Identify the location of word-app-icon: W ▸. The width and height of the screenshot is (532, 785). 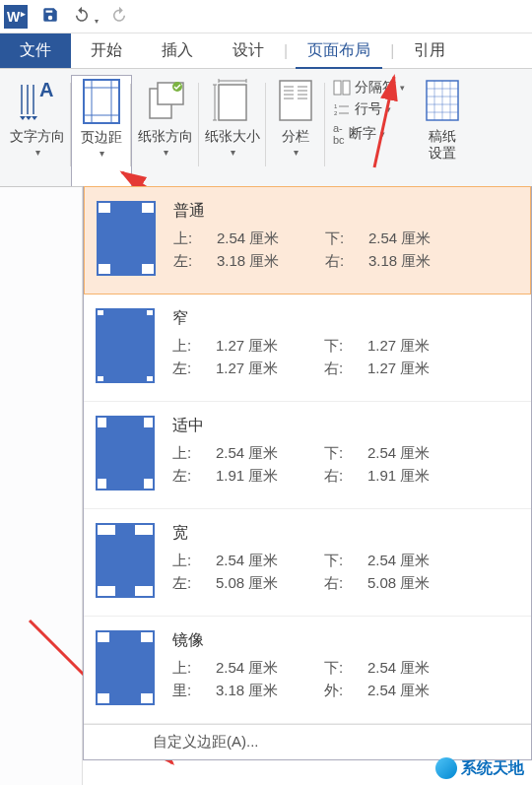
(16, 17).